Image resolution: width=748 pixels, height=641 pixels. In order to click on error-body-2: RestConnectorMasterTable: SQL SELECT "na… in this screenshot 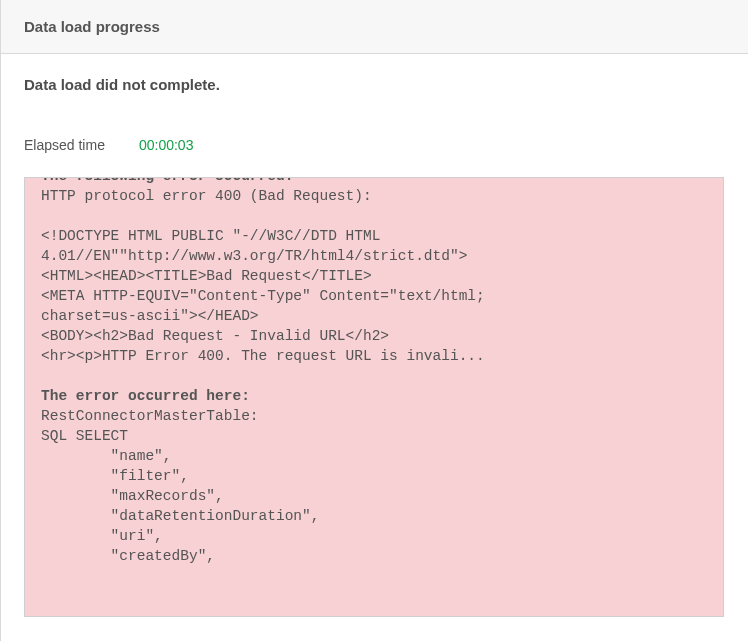, I will do `click(180, 486)`.